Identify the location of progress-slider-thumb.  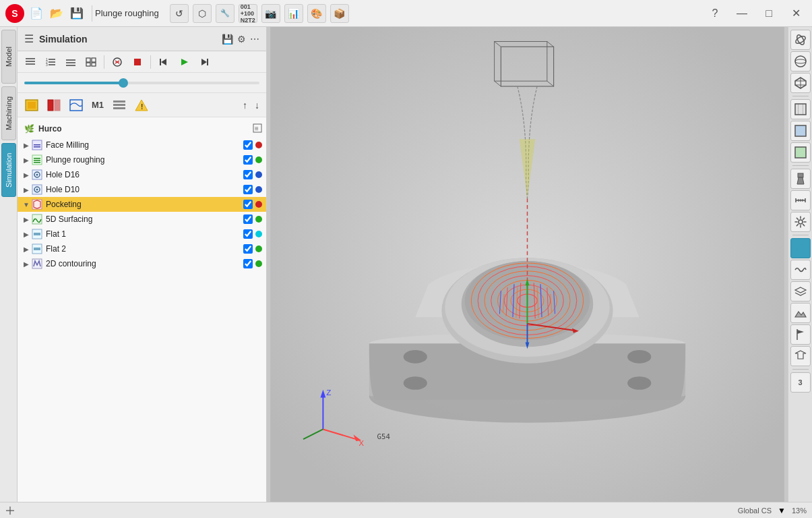
(123, 83).